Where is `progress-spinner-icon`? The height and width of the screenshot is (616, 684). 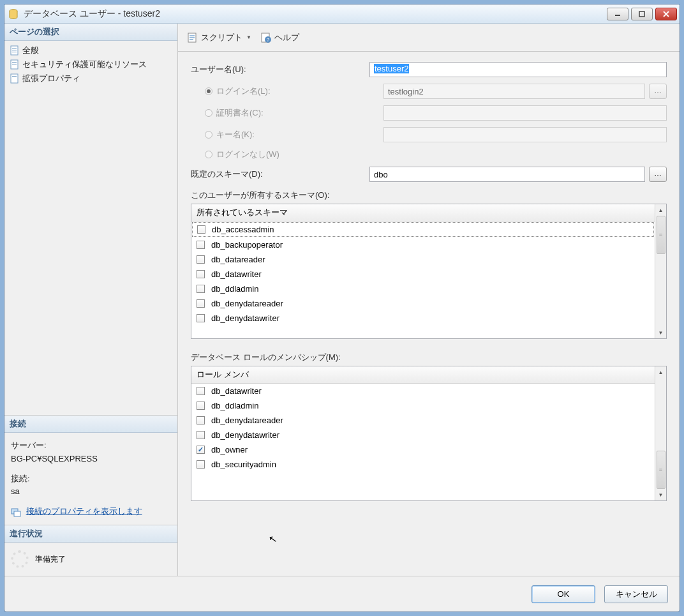 progress-spinner-icon is located at coordinates (20, 559).